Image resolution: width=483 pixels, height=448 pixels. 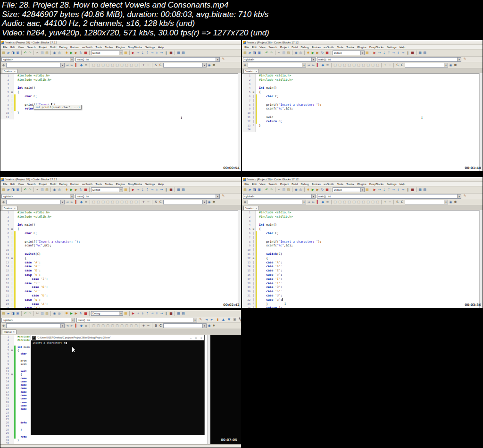 I want to click on new-file-icon: ▤, so click(x=4, y=53).